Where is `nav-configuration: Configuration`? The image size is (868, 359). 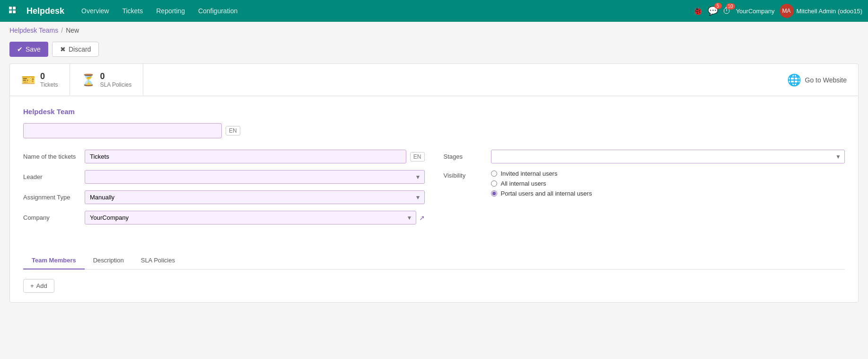
nav-configuration: Configuration is located at coordinates (218, 11).